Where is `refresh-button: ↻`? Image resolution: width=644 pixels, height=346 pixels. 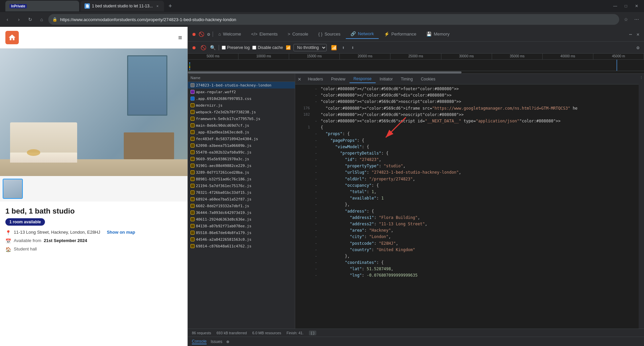 refresh-button: ↻ is located at coordinates (30, 19).